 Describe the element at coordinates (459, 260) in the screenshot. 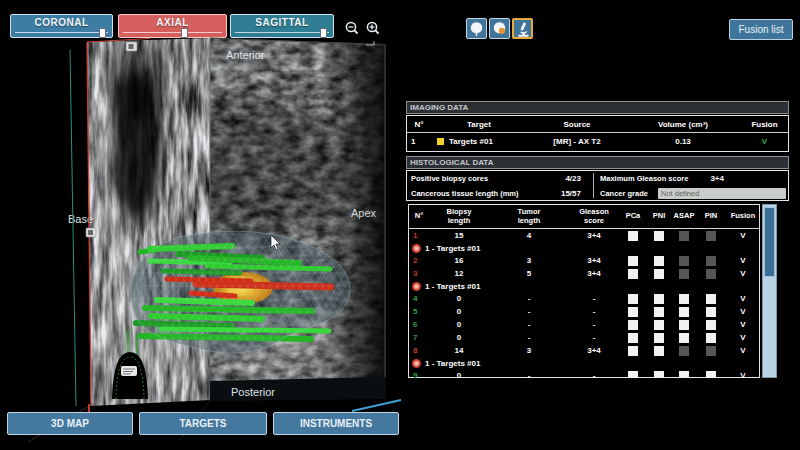

I see `biopsy-length: 16` at that location.